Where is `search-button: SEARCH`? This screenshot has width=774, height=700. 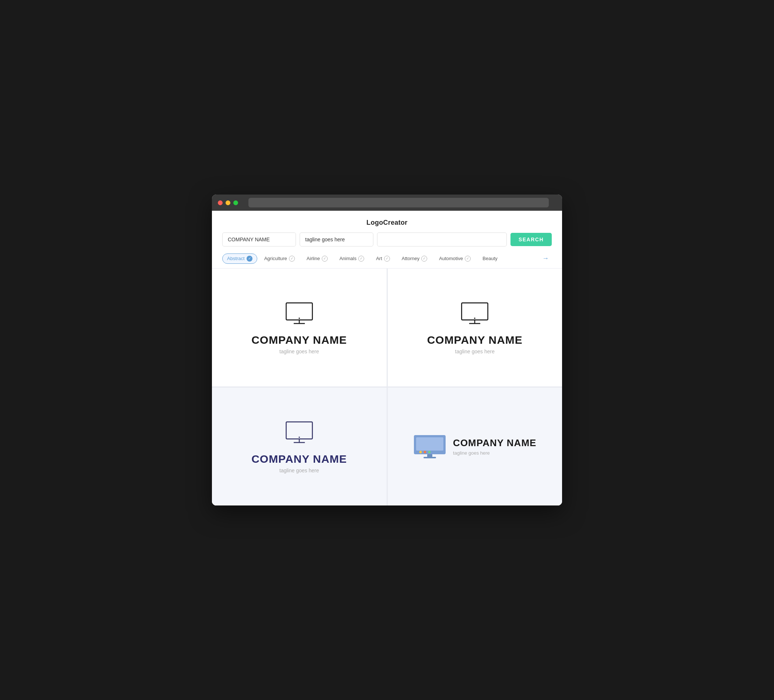 search-button: SEARCH is located at coordinates (531, 239).